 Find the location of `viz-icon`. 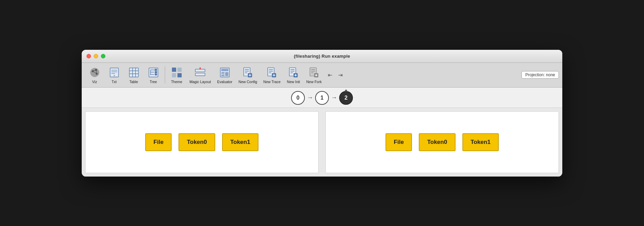

viz-icon is located at coordinates (95, 72).